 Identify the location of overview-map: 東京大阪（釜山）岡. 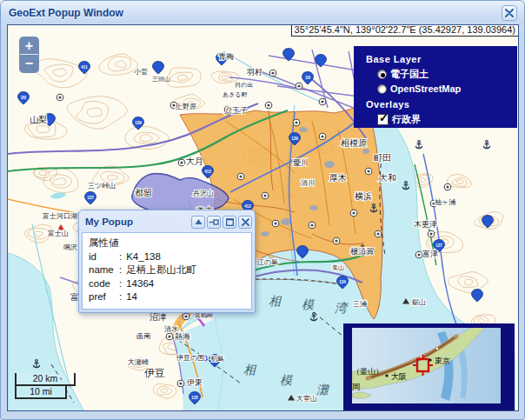
(426, 365).